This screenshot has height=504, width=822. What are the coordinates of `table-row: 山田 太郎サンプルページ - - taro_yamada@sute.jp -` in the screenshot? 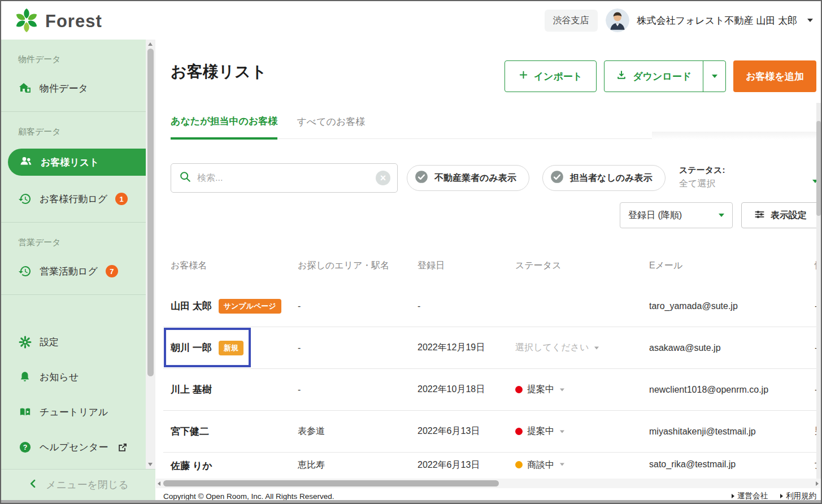 It's located at (490, 306).